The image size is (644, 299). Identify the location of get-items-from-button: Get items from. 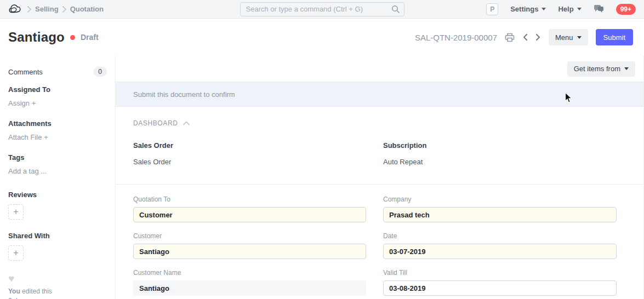
(601, 69).